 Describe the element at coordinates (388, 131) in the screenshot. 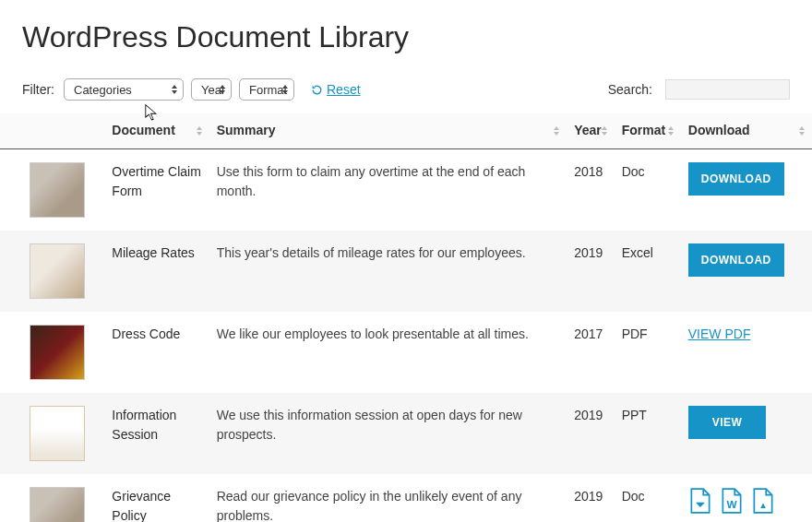

I see `column-summary: Summary` at that location.